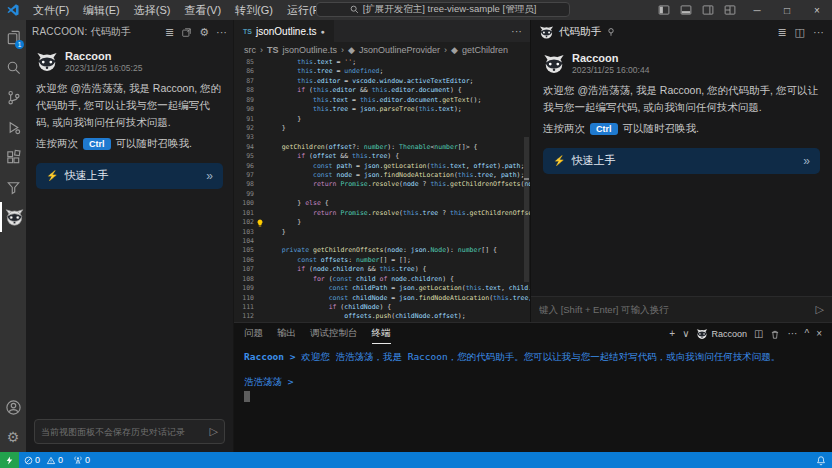 Image resolution: width=832 pixels, height=468 pixels. I want to click on layout-controls, so click(697, 10).